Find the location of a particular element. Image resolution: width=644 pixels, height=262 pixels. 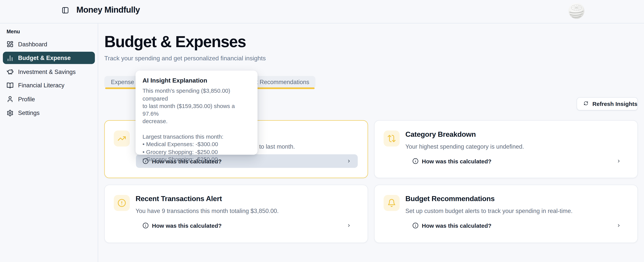

card-category-breakdown: Category Breakdown Your highest spending… is located at coordinates (506, 149).